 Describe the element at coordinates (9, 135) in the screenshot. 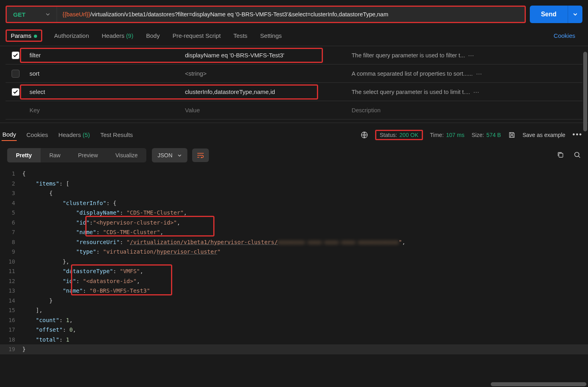

I see `response-tab-body: Body` at that location.